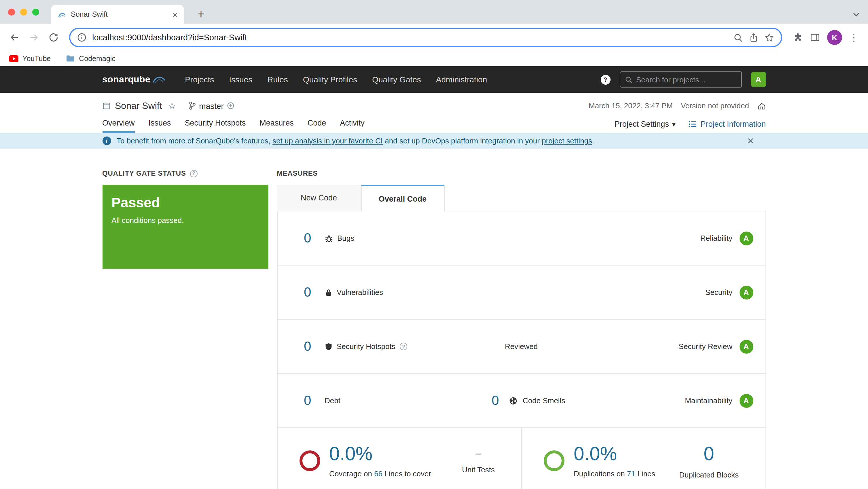 The height and width of the screenshot is (489, 868). Describe the element at coordinates (497, 401) in the screenshot. I see `code-smells-count: 0` at that location.